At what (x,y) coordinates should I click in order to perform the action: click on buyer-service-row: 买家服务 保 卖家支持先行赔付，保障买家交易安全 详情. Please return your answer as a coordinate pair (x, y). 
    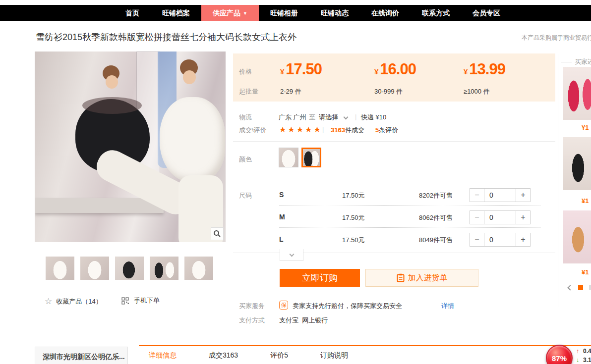
    Looking at the image, I should click on (394, 306).